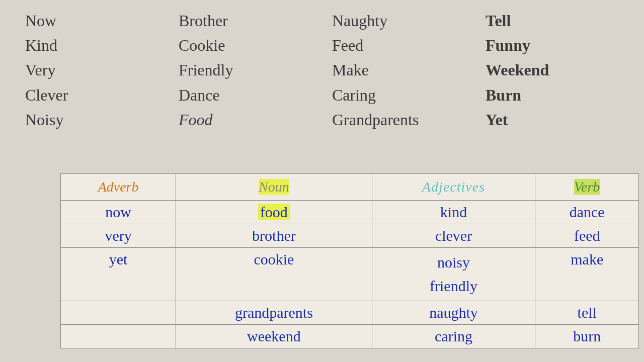 The height and width of the screenshot is (362, 644). What do you see at coordinates (587, 313) in the screenshot?
I see `verb-cell: tell` at bounding box center [587, 313].